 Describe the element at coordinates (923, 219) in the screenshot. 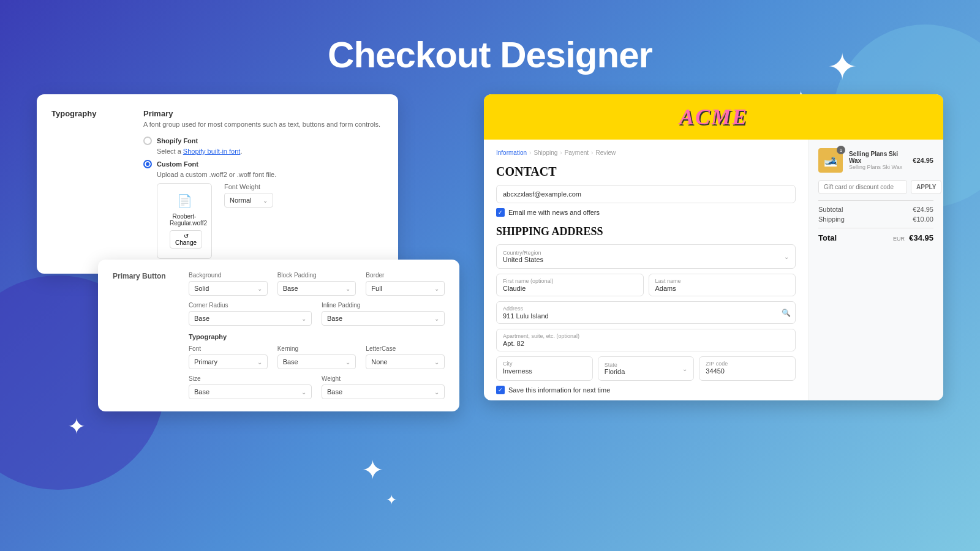

I see `shipping-cost-value: €10.00` at that location.